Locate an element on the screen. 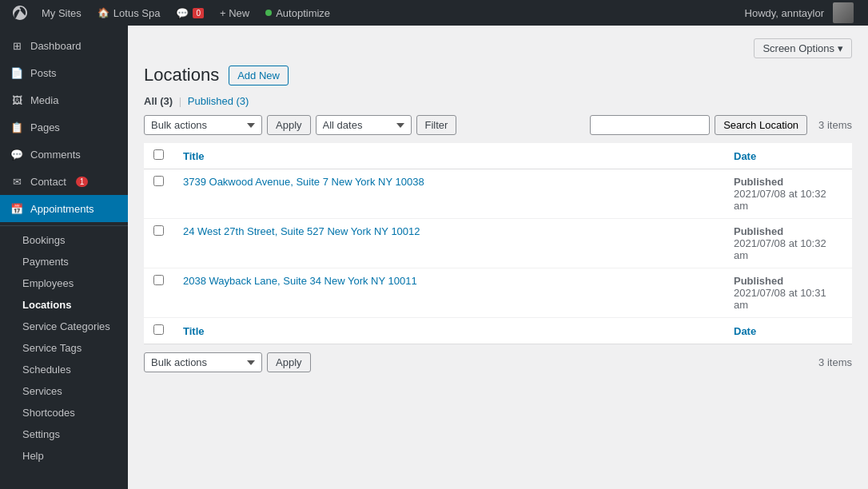 This screenshot has width=868, height=489. location-title-link: 24 West 27th Street, Suite 527 New York … is located at coordinates (302, 232).